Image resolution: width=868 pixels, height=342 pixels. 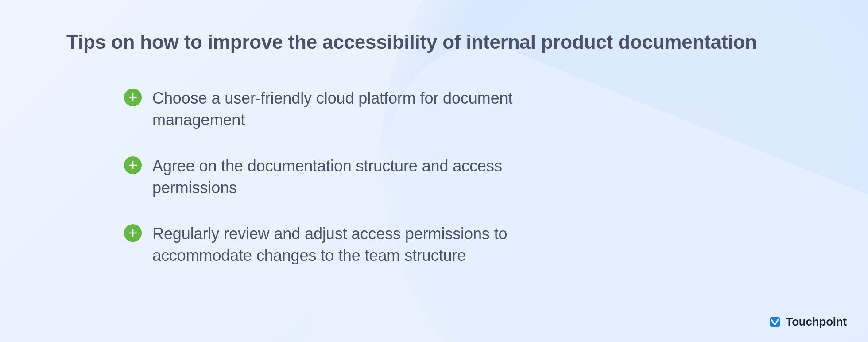 What do you see at coordinates (808, 322) in the screenshot?
I see `brand: Touchpoint` at bounding box center [808, 322].